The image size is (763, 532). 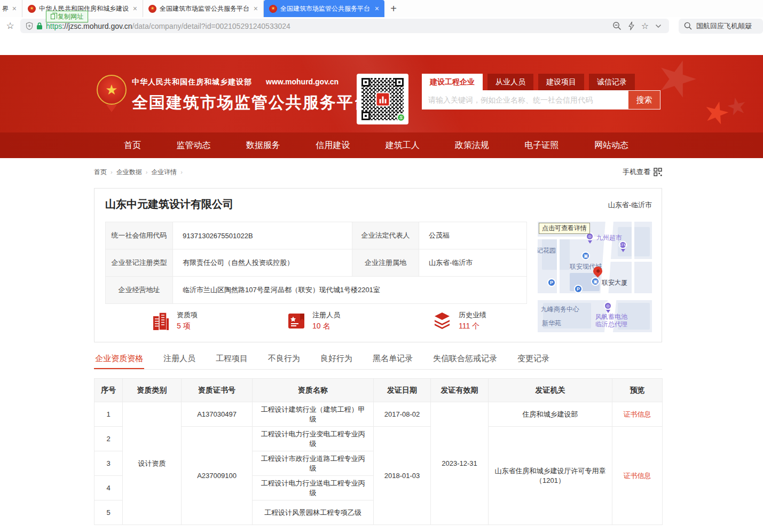 I want to click on parking-icon: P, so click(x=552, y=283).